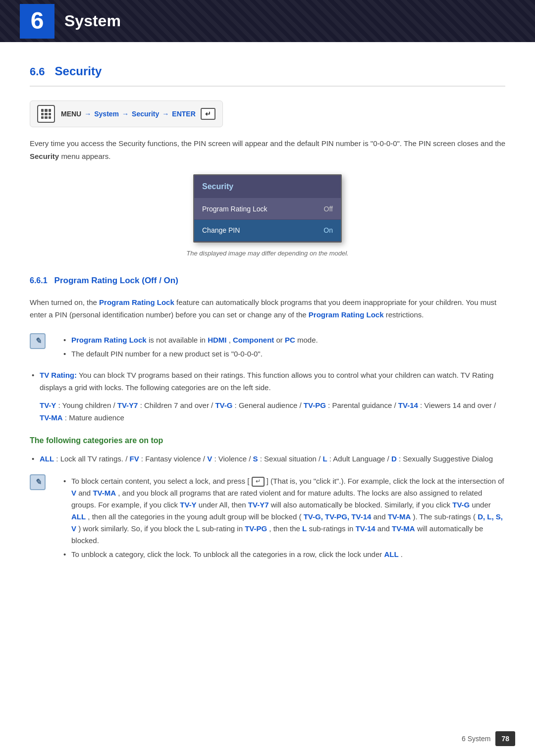 Image resolution: width=535 pixels, height=756 pixels. What do you see at coordinates (279, 518) in the screenshot?
I see `note-content-2: To block certain content, you select a l…` at bounding box center [279, 518].